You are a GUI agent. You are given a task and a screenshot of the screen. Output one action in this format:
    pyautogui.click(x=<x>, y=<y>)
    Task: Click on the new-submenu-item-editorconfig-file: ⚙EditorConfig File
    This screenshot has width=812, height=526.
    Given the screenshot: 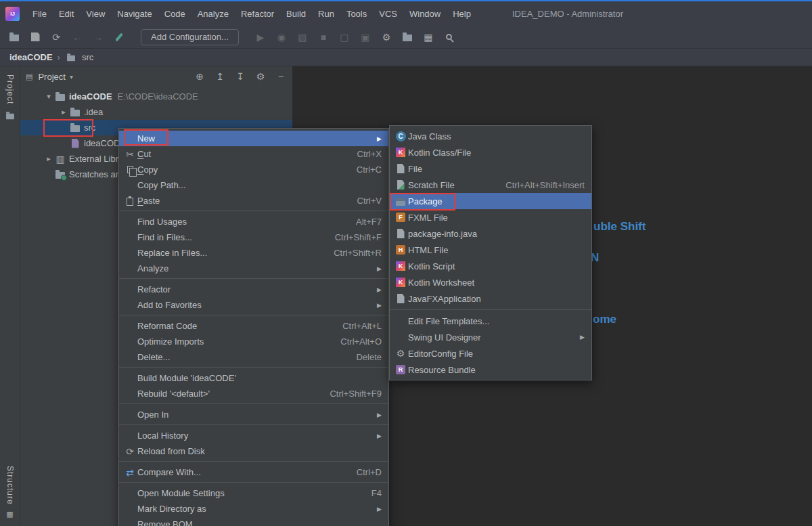 What is the action you would take?
    pyautogui.click(x=491, y=353)
    